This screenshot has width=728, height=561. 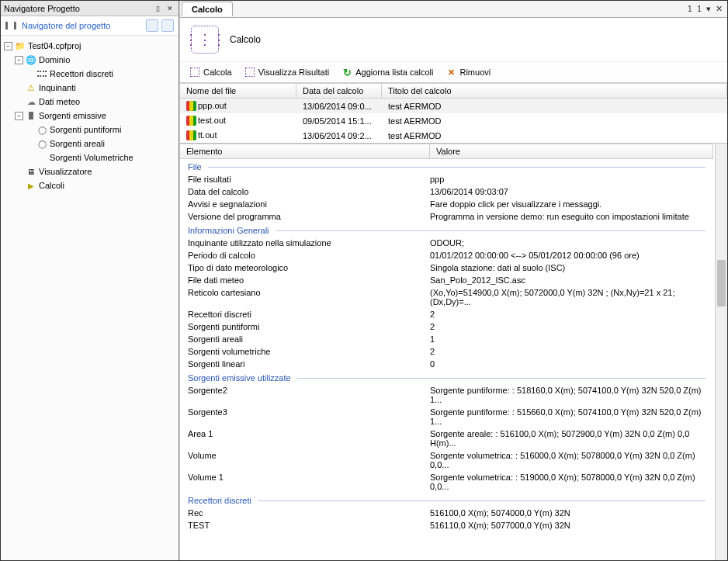 I want to click on rimuovi-button: Rimuovi, so click(x=468, y=72).